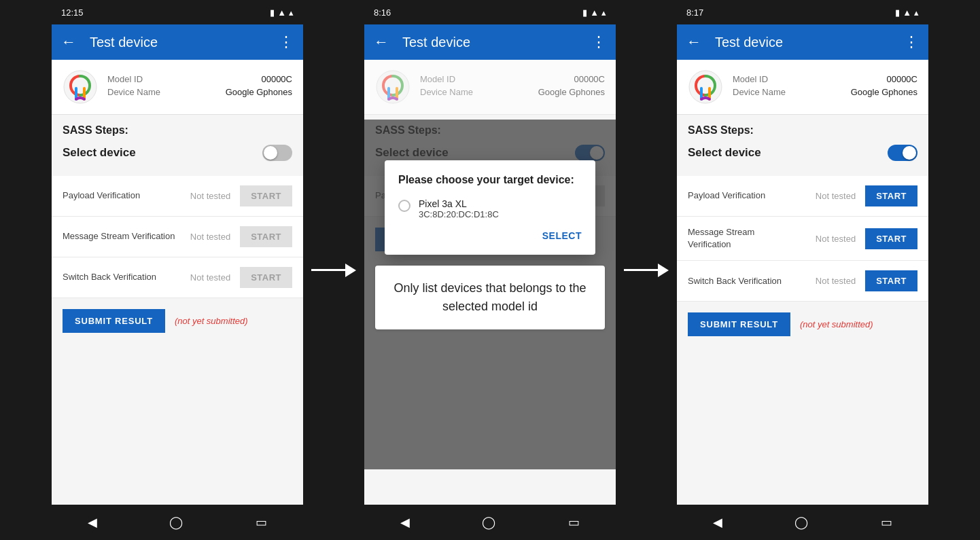  What do you see at coordinates (177, 522) in the screenshot?
I see `nav-bar-1: ◀ ◯ ▭` at bounding box center [177, 522].